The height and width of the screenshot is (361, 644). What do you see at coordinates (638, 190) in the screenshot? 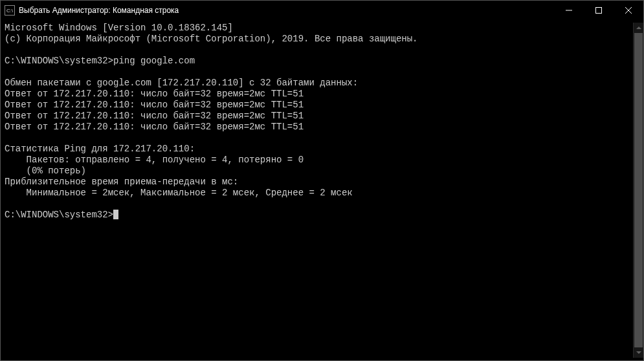
I see `scrollbar-thumb` at bounding box center [638, 190].